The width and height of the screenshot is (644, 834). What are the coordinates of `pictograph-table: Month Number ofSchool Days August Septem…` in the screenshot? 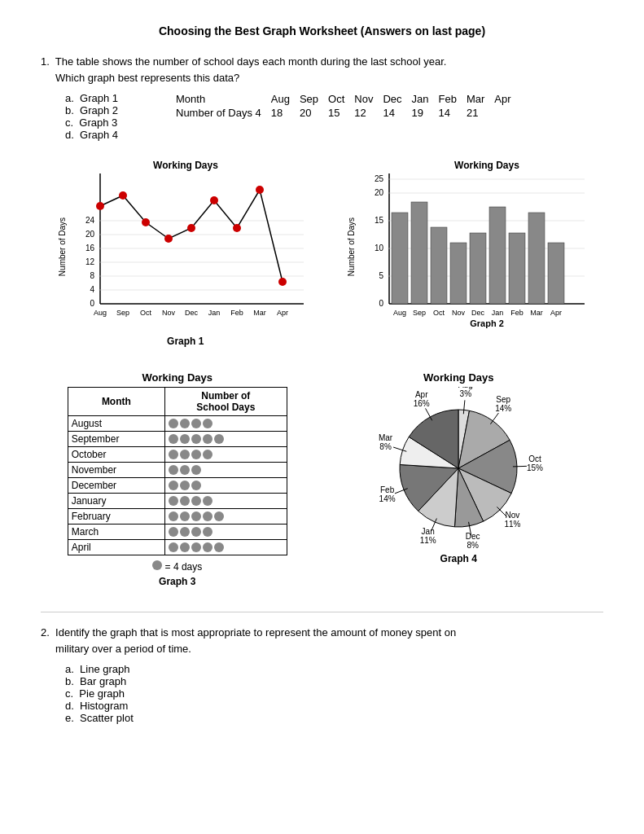 It's located at (177, 471).